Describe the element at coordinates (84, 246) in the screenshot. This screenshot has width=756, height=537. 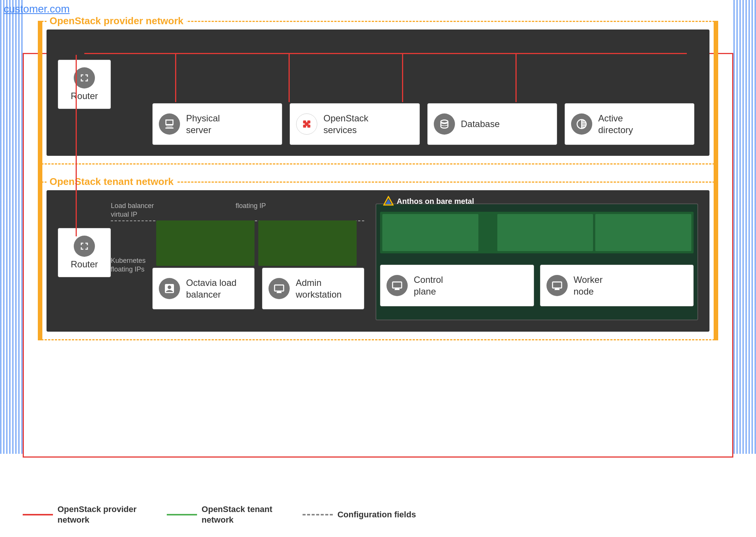
I see `expand-icon-tenant` at that location.